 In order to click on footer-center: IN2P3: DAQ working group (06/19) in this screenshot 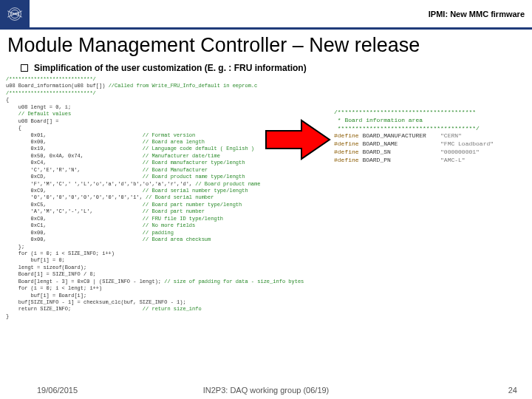, I will do `click(266, 390)`.